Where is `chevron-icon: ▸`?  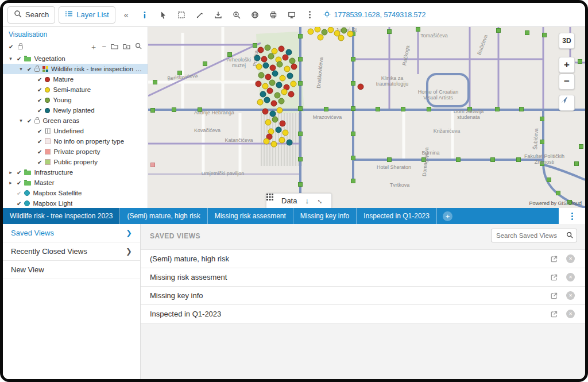
chevron-icon: ▸ is located at coordinates (10, 183).